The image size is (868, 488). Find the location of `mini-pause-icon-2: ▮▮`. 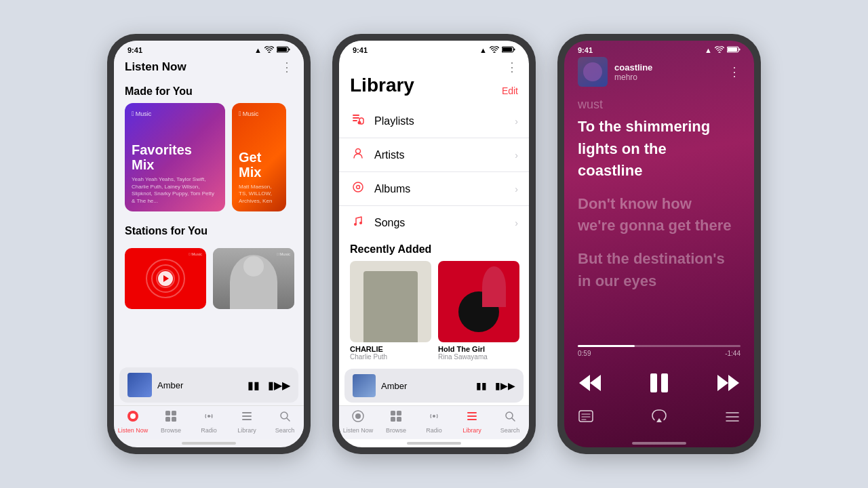

mini-pause-icon-2: ▮▮ is located at coordinates (481, 386).